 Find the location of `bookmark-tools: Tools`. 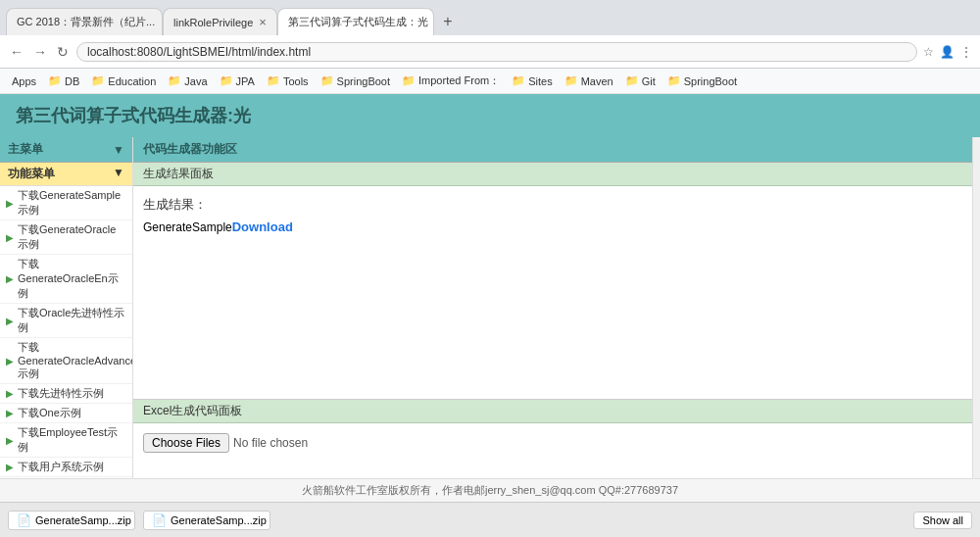

bookmark-tools: Tools is located at coordinates (288, 80).